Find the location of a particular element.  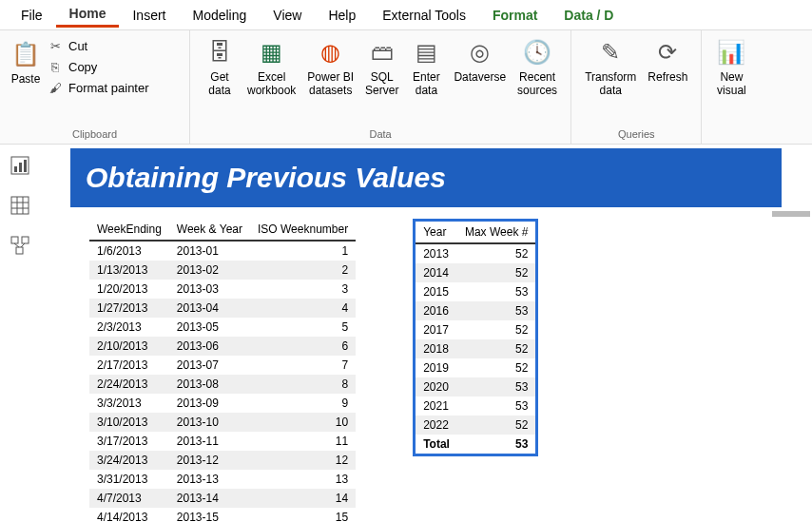

cut-button: ✂ Cut is located at coordinates (99, 46).